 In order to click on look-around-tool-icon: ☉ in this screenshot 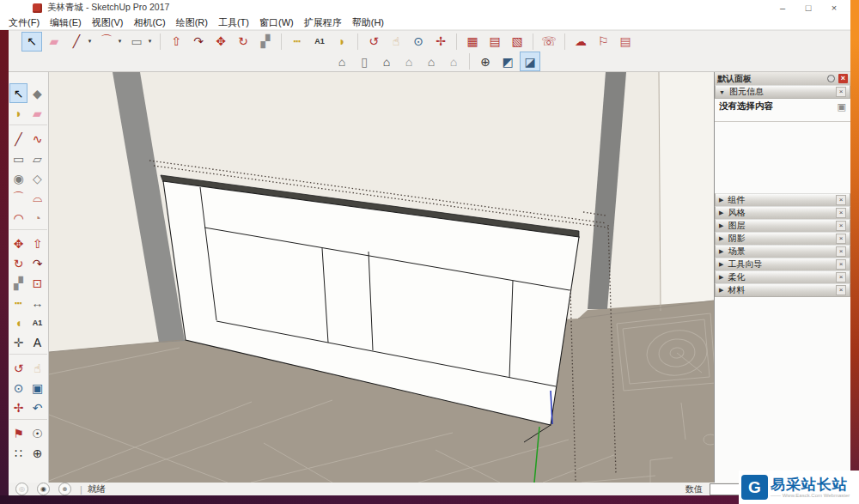, I will do `click(38, 433)`.